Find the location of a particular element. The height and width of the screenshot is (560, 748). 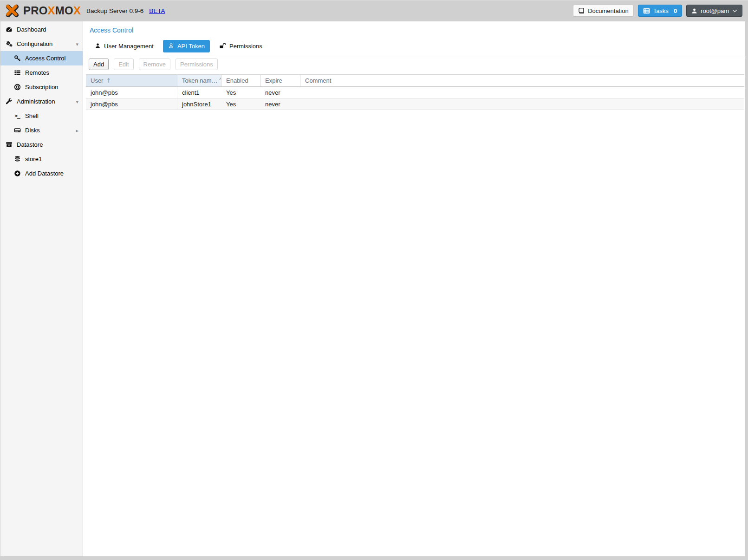

user-solid-icon is located at coordinates (98, 46).